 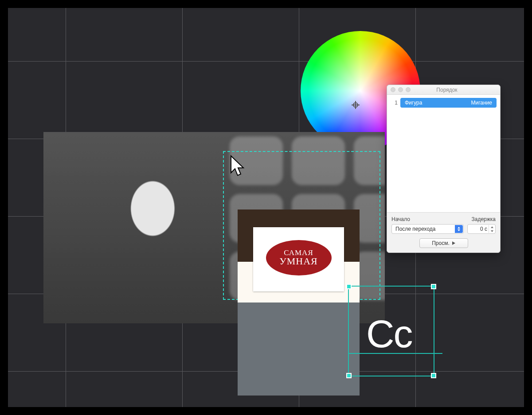 I want to click on preview-button-label: Просм., so click(x=441, y=243).